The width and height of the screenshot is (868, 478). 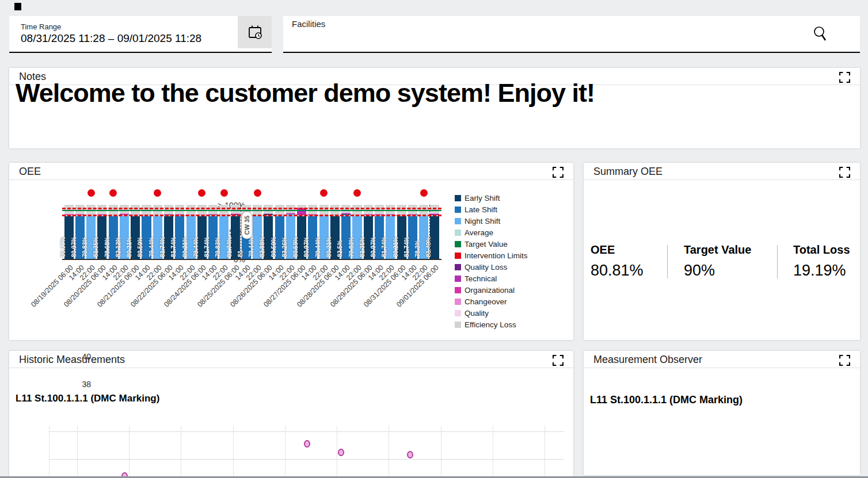 What do you see at coordinates (262, 247) in the screenshot?
I see `oee-bar-value-label: 82.88%` at bounding box center [262, 247].